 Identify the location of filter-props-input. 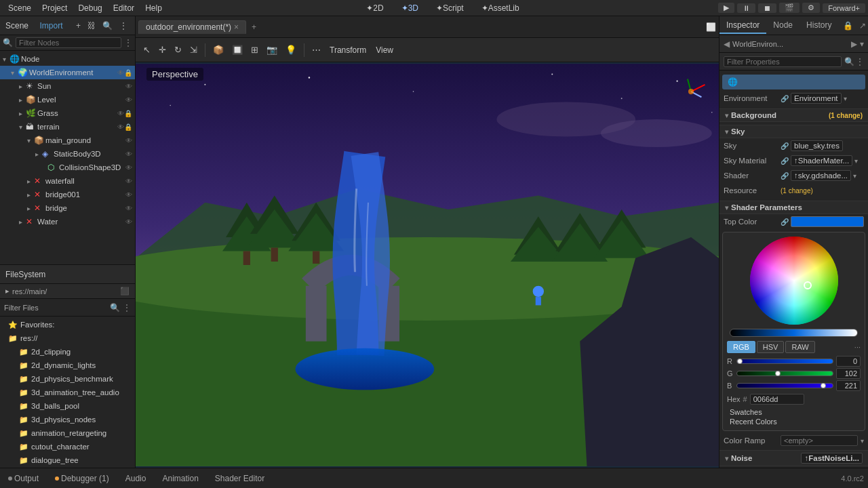
(783, 62).